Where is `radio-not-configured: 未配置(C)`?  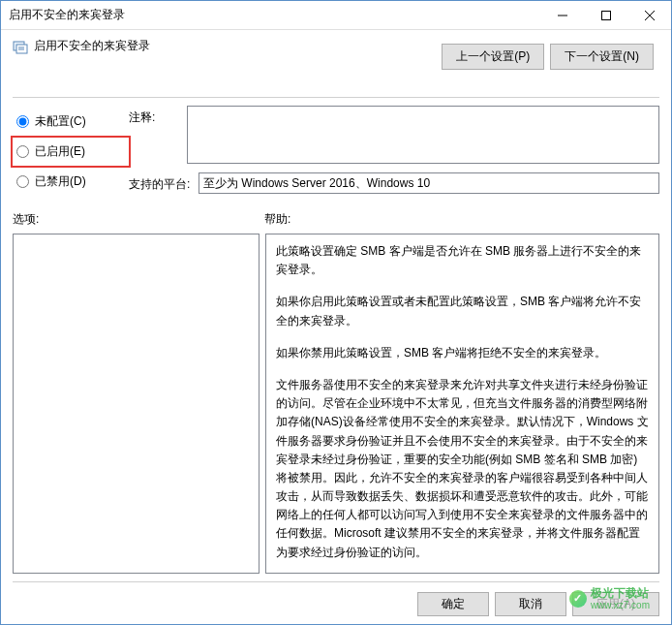 radio-not-configured: 未配置(C) is located at coordinates (71, 122).